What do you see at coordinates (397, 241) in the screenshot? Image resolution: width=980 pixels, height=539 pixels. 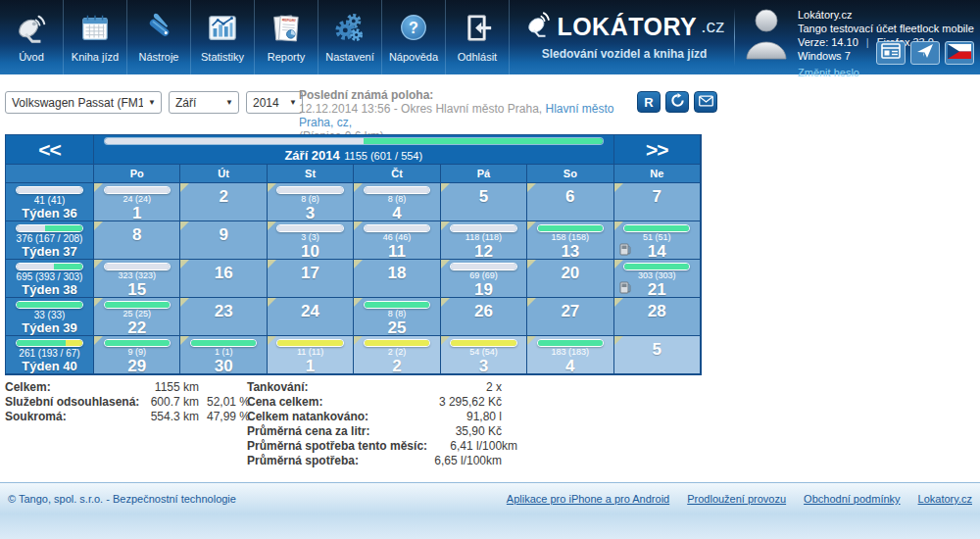 I see `calendar-day: 46 (46)11` at bounding box center [397, 241].